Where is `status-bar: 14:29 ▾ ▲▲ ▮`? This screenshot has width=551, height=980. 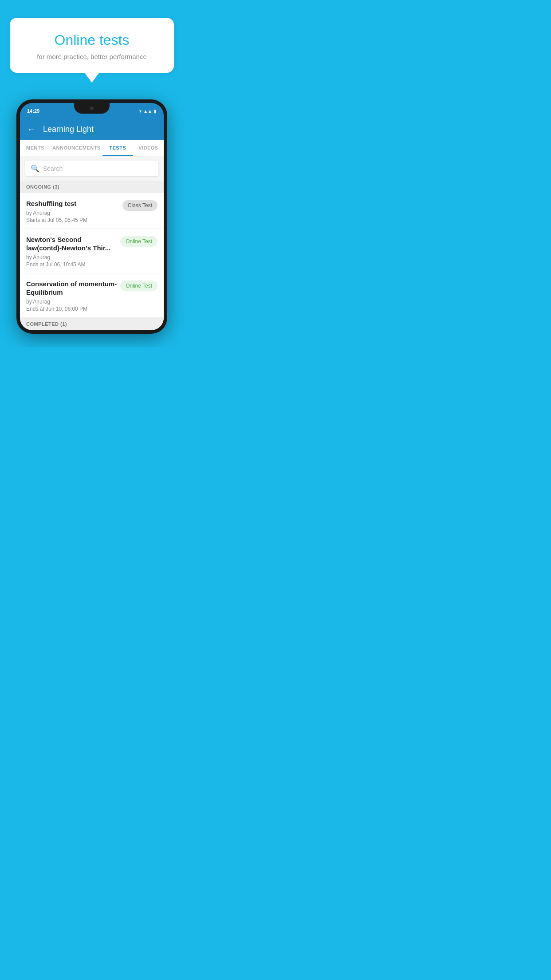
status-bar: 14:29 ▾ ▲▲ ▮ is located at coordinates (92, 111).